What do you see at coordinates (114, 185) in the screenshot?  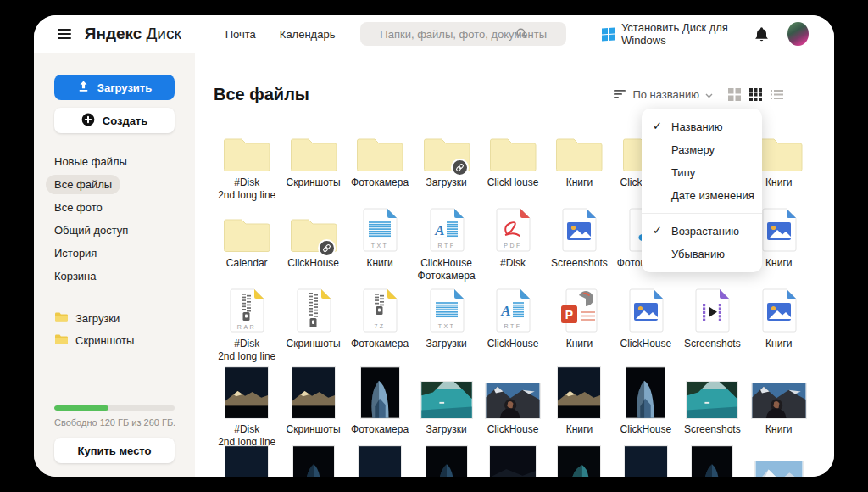 I see `sidebar-item-active: Все файлы` at bounding box center [114, 185].